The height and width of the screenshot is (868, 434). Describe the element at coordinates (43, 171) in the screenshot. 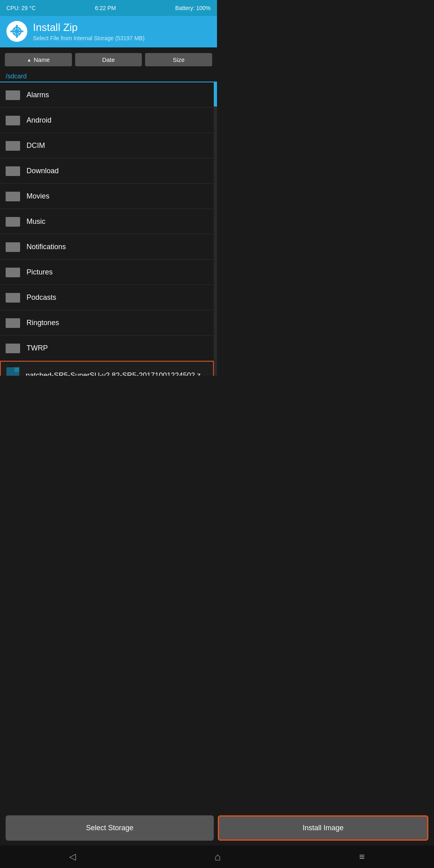

I see `file-name: Download` at that location.